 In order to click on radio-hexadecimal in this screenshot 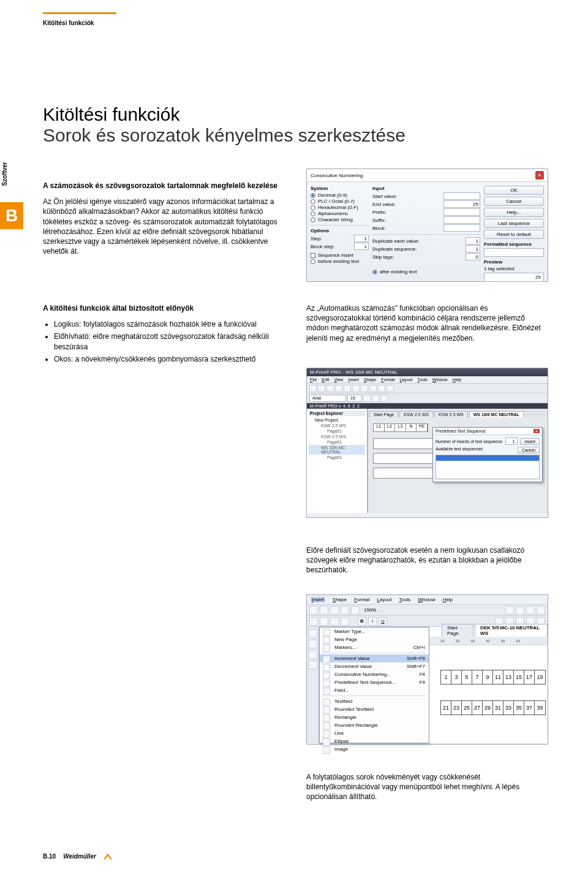, I will do `click(313, 208)`.